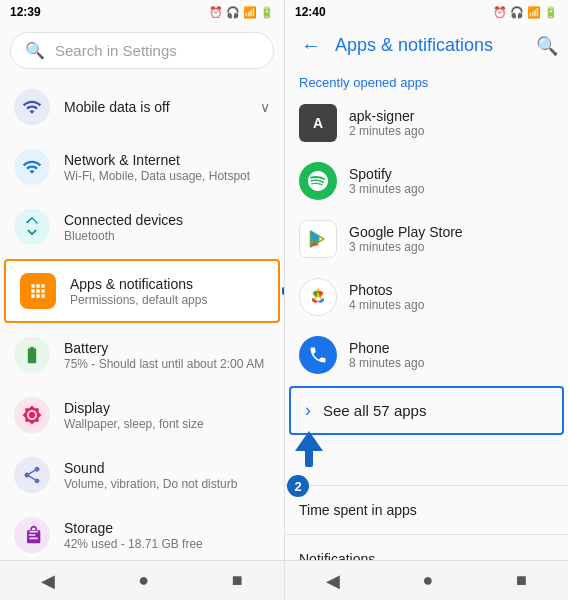 This screenshot has height=600, width=568. Describe the element at coordinates (310, 12) in the screenshot. I see `status-time-right: 12:40` at that location.